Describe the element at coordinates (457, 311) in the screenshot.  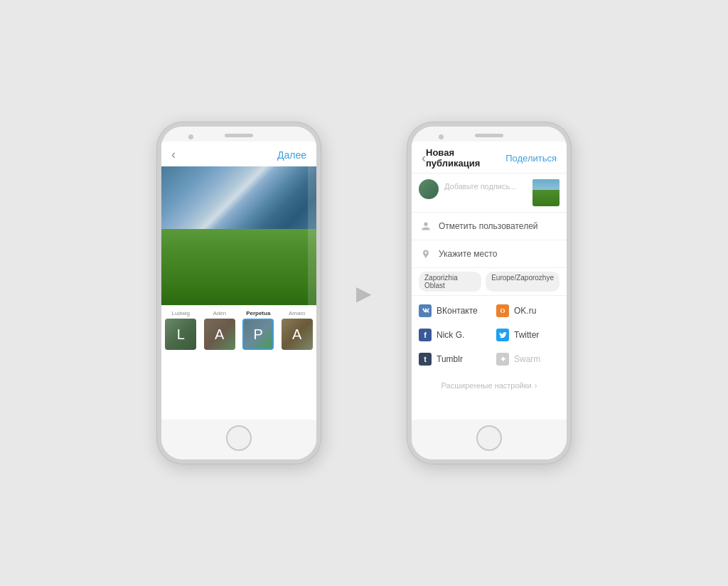
I see `vk-label: ВКонтакте` at that location.